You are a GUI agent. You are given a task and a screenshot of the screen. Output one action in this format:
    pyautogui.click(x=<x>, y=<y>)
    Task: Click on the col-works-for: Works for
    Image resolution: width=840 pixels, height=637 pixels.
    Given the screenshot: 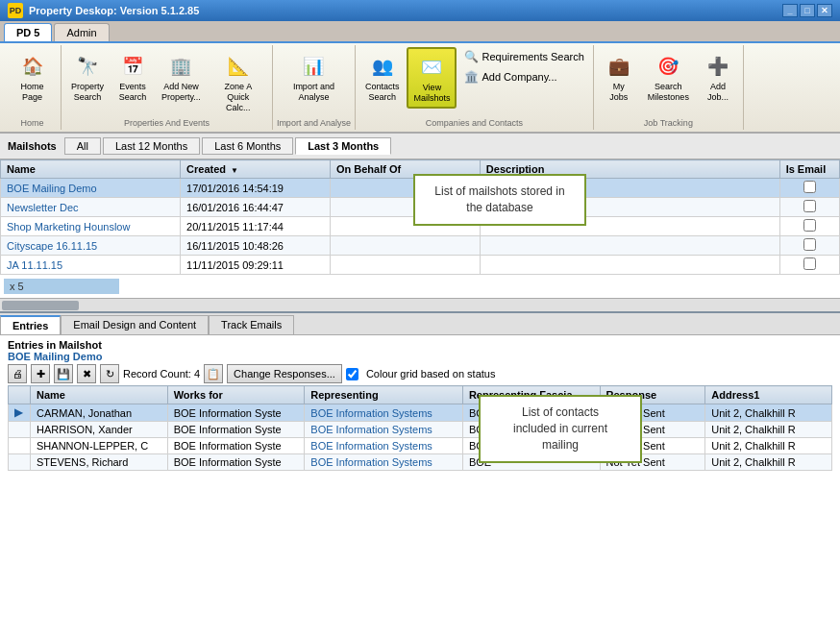 What is the action you would take?
    pyautogui.click(x=236, y=396)
    